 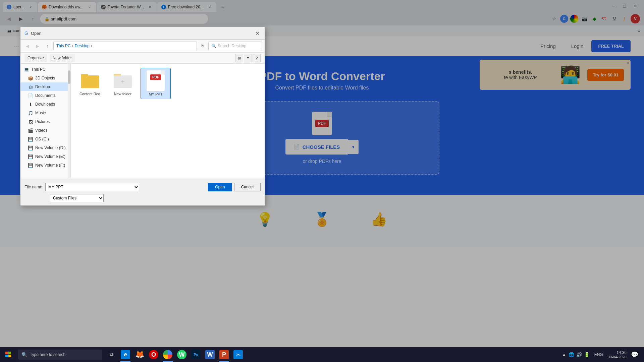 I want to click on dialog-files-area: Content Req + New folder, so click(x=168, y=121).